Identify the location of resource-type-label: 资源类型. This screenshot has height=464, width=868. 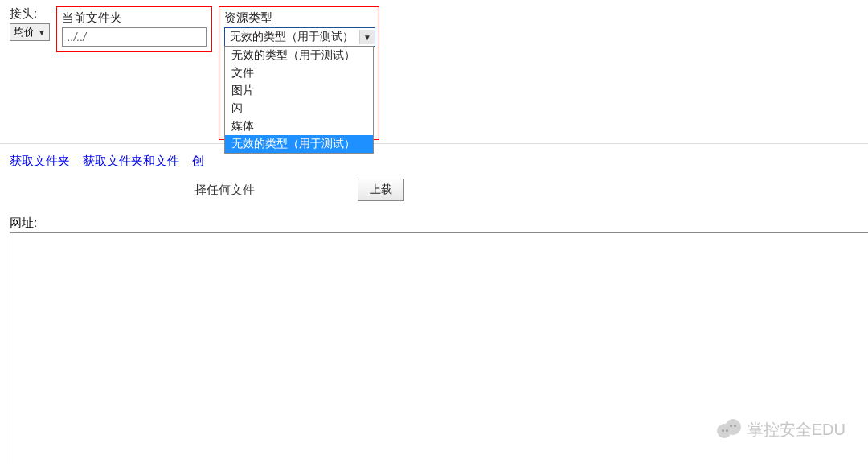
(299, 18).